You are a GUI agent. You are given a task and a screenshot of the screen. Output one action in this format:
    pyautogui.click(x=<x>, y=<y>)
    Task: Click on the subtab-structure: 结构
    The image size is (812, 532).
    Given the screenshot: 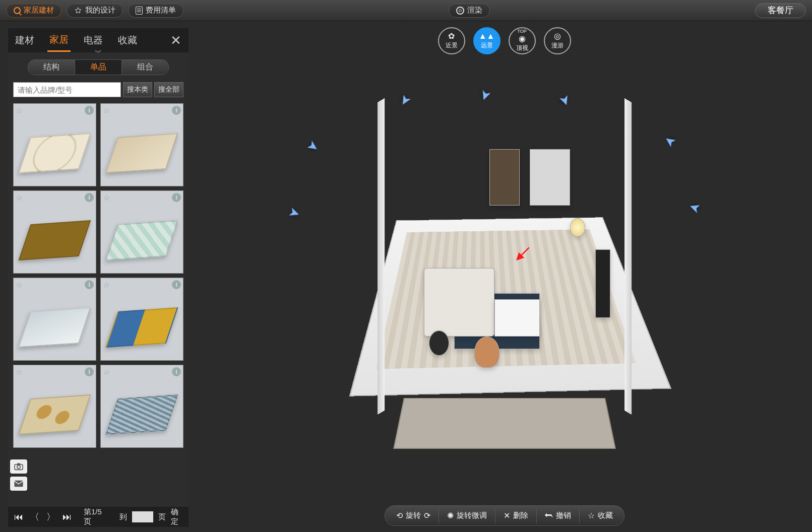 What is the action you would take?
    pyautogui.click(x=51, y=68)
    